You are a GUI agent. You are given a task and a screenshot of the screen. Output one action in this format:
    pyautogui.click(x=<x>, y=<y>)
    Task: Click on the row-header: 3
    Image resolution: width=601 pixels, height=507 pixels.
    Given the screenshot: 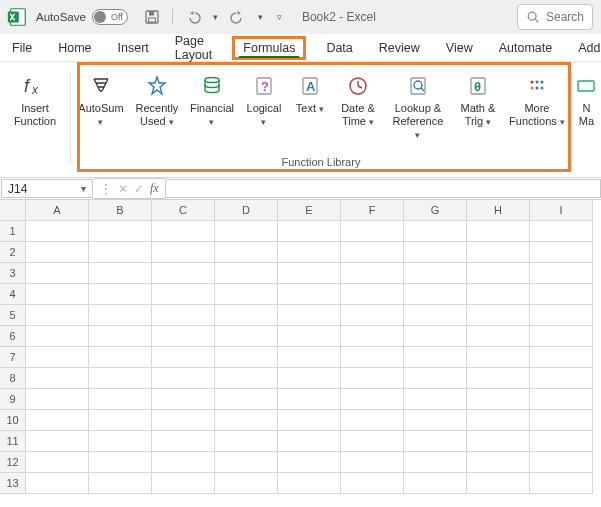 What is the action you would take?
    pyautogui.click(x=13, y=274)
    